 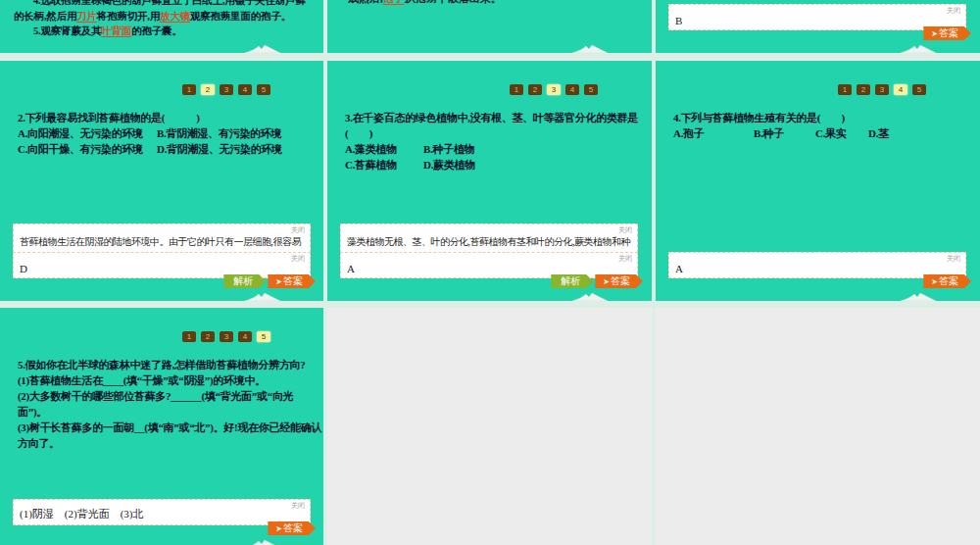 What do you see at coordinates (86, 16) in the screenshot?
I see `highlighted-term: 刀片` at bounding box center [86, 16].